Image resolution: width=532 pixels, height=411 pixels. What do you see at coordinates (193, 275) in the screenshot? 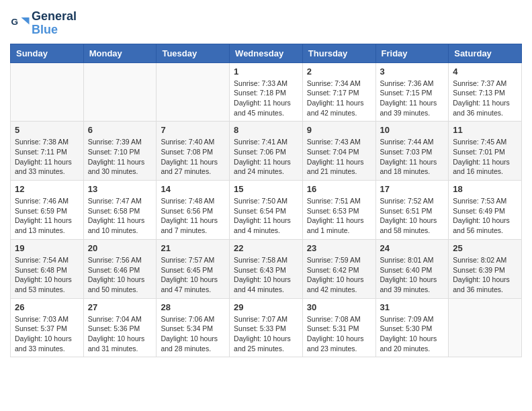
I see `day-info: Sunrise: 7:57 AM Sunset: 6:45 PM Dayligh…` at bounding box center [193, 275].